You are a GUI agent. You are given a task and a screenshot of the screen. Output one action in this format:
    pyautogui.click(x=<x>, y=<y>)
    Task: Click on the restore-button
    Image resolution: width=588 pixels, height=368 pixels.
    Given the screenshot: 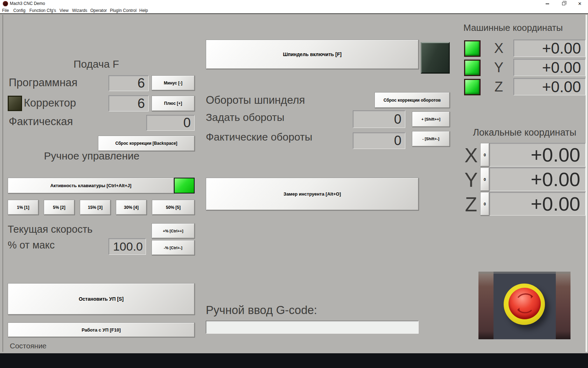 What is the action you would take?
    pyautogui.click(x=564, y=4)
    